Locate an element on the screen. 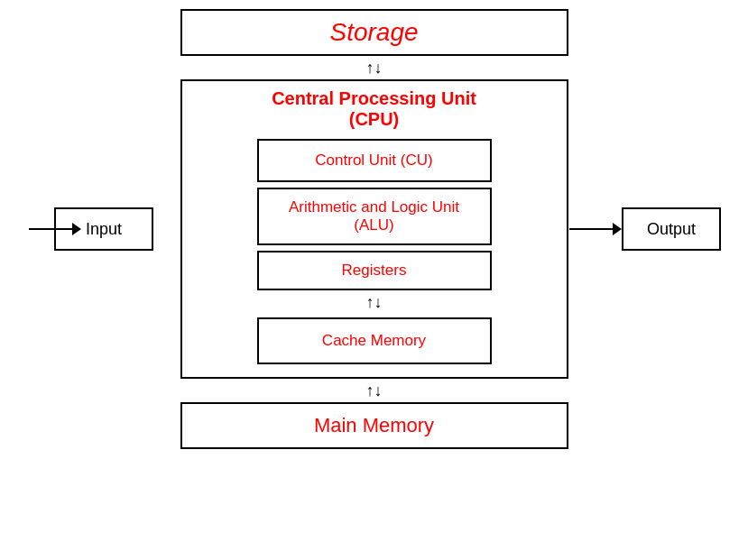 Image resolution: width=748 pixels, height=560 pixels. cpu-title: Central Processing Unit (CPU) is located at coordinates (374, 109).